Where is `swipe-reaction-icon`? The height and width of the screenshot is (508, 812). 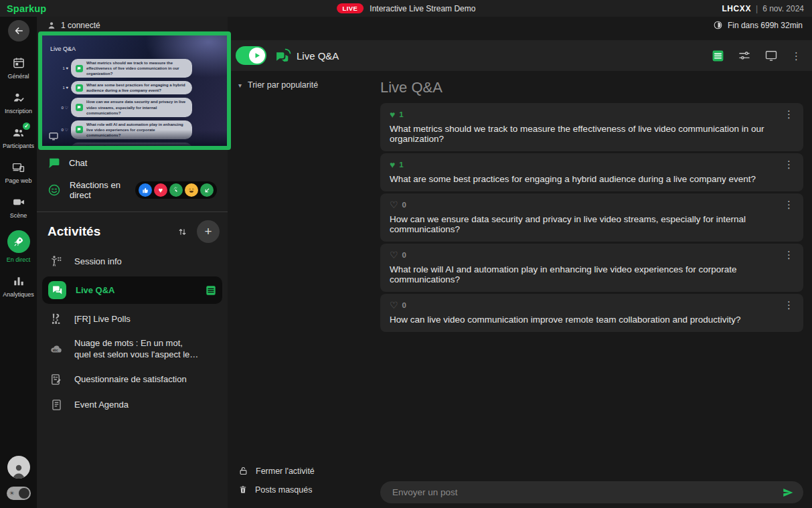
swipe-reaction-icon is located at coordinates (207, 190).